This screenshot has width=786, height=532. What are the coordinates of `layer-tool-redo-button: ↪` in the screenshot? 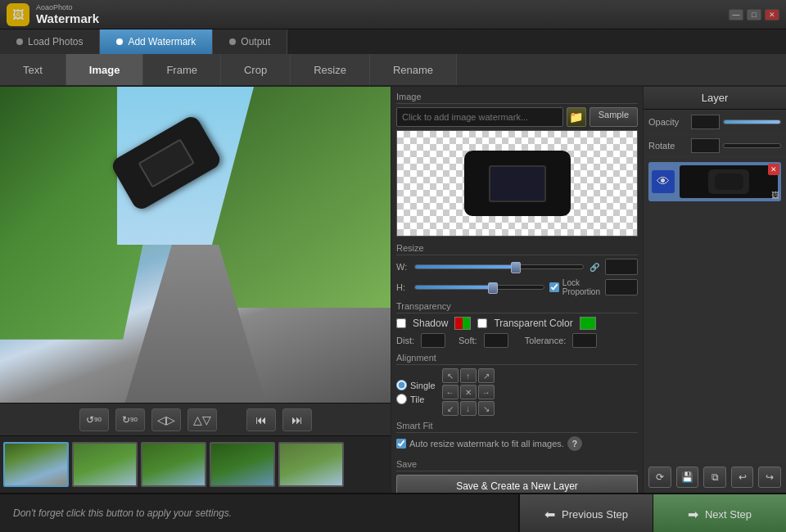 It's located at (770, 477).